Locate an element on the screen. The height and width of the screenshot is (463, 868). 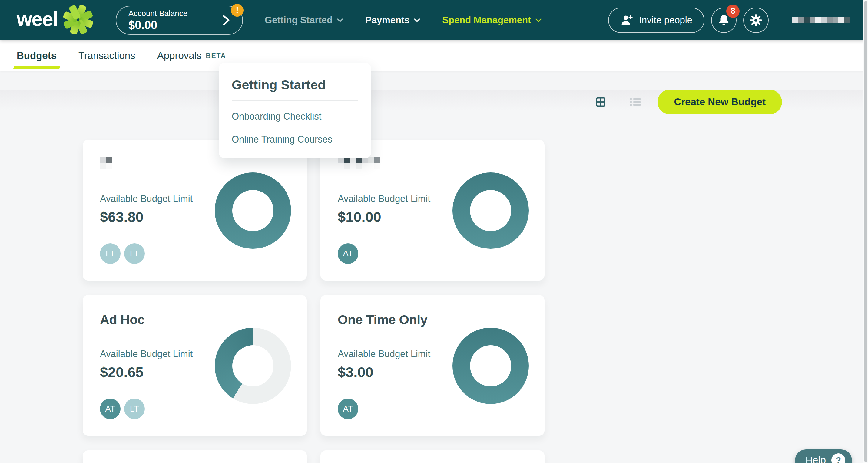
nav-menu-label: Spend Management is located at coordinates (487, 20).